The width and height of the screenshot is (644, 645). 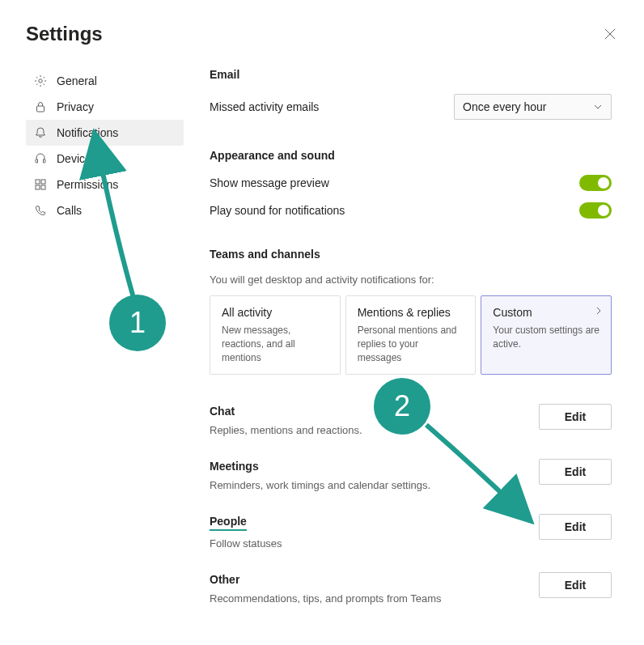 What do you see at coordinates (411, 532) in the screenshot?
I see `section-people: People Follow statuses Edit` at bounding box center [411, 532].